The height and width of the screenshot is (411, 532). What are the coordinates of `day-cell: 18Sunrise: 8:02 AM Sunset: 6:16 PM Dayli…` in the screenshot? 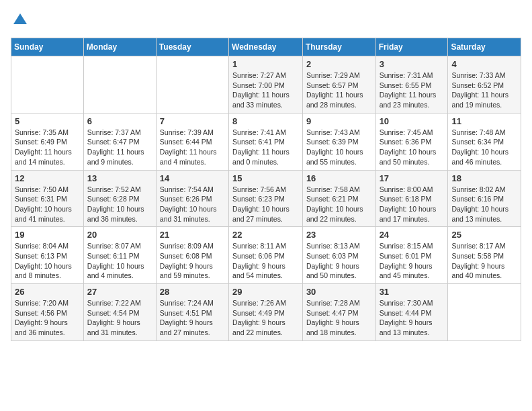 It's located at (485, 199).